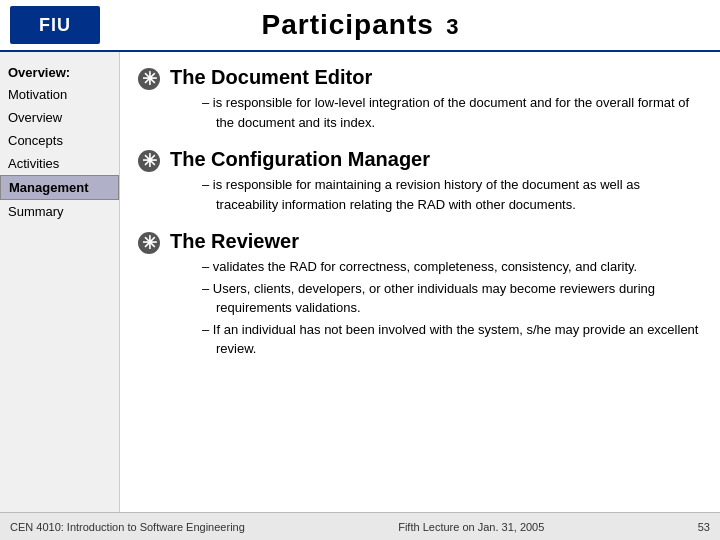 The width and height of the screenshot is (720, 540). I want to click on section-document-editor: ✳ The Document Editor is responsible for…, so click(420, 100).